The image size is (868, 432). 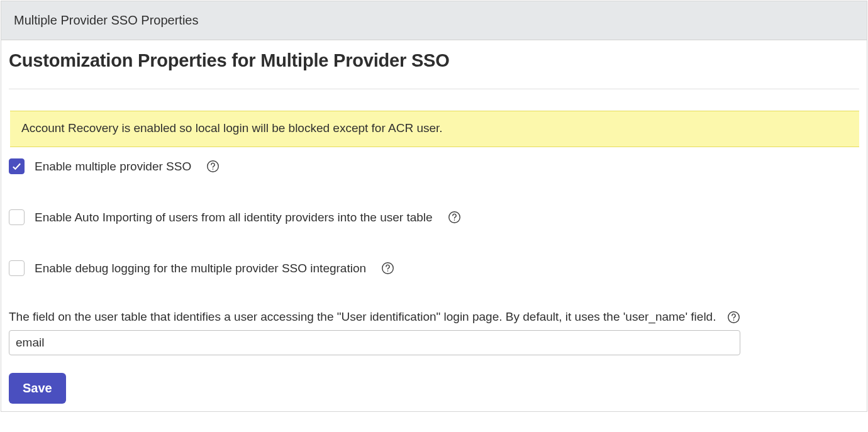 I want to click on enable-auto-import-row: Enable Auto Importing of users from all …, so click(x=434, y=218).